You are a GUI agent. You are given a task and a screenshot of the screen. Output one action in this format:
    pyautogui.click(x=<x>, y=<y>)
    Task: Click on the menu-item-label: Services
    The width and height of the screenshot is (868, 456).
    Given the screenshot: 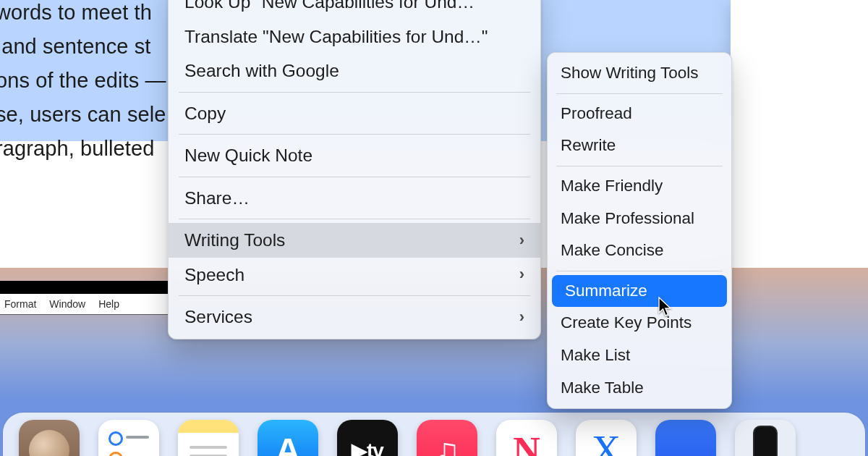 What is the action you would take?
    pyautogui.click(x=218, y=317)
    